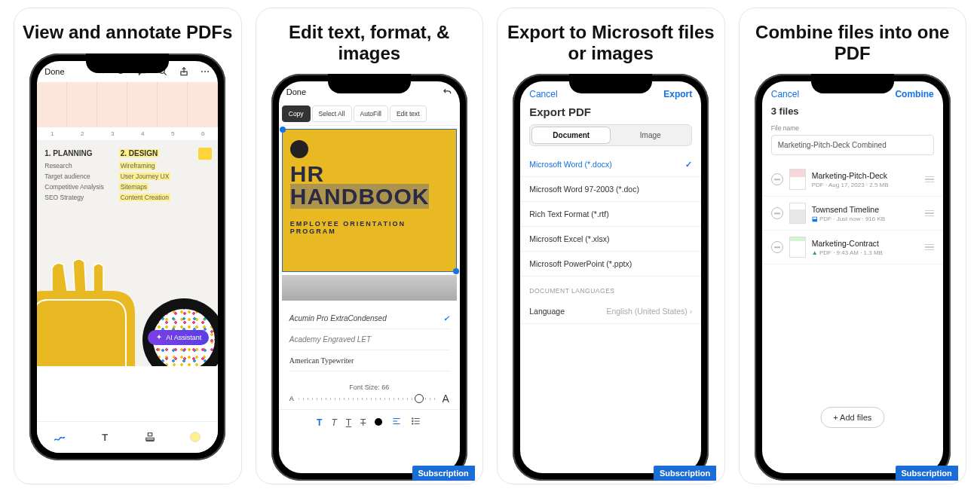  Describe the element at coordinates (611, 214) in the screenshot. I see `format-option: Rich Text Format (*.rtf)` at that location.